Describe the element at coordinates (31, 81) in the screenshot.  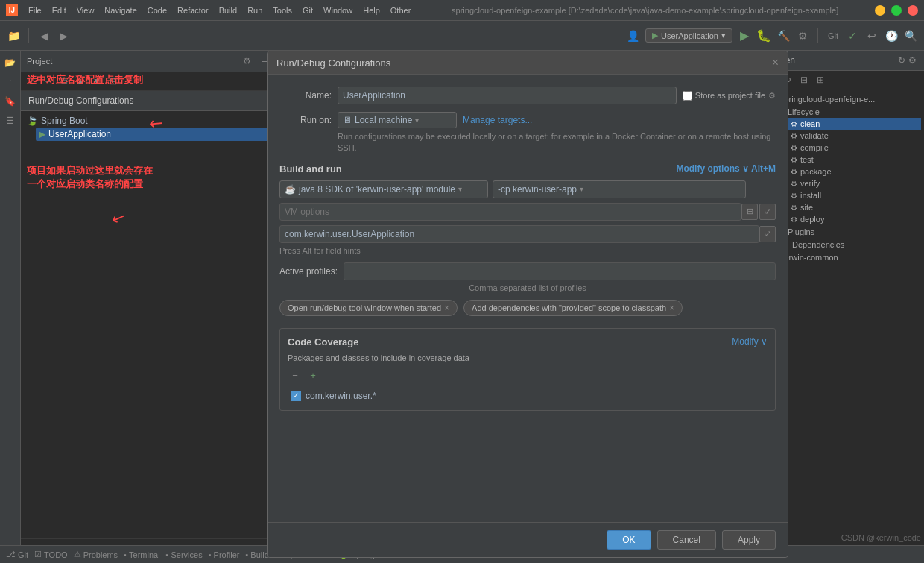
I see `panel-add-btn: +` at that location.